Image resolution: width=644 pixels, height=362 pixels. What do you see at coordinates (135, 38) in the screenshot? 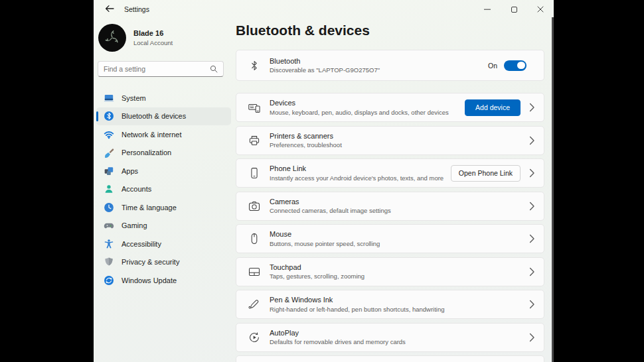
I see `user-profile: Blade 16 Local Account` at bounding box center [135, 38].